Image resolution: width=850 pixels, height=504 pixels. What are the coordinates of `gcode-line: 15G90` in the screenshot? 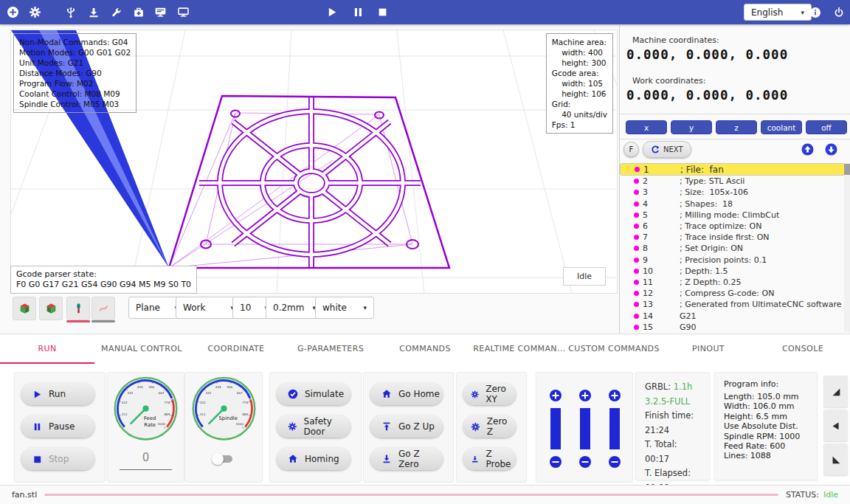 It's located at (735, 328).